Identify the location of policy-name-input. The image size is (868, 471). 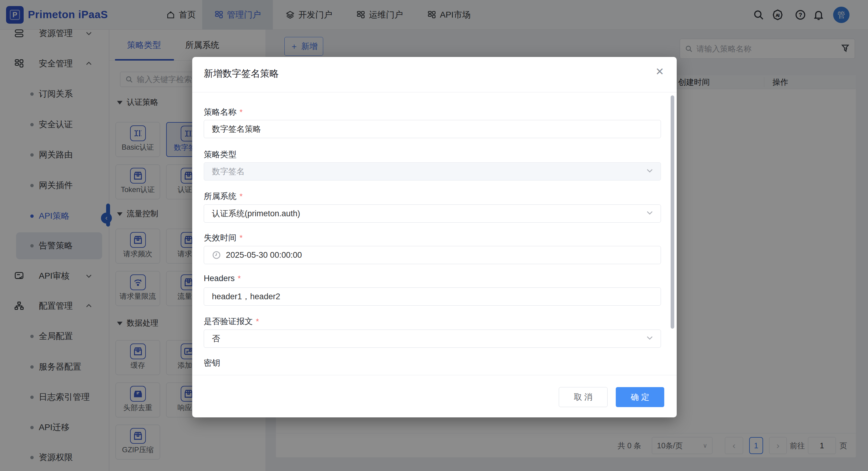
(432, 129).